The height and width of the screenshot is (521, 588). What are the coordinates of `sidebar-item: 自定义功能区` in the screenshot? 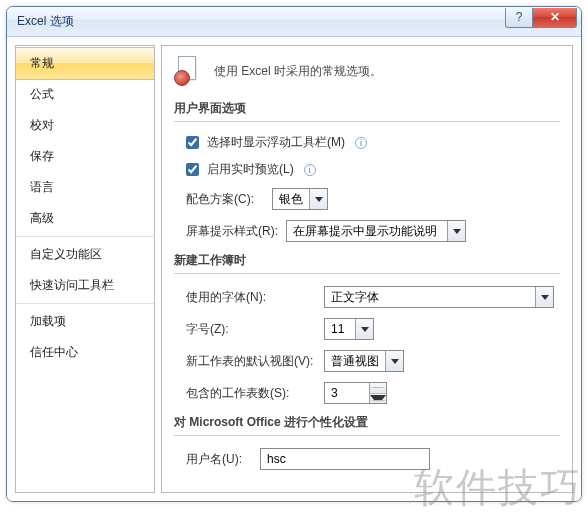 It's located at (85, 254).